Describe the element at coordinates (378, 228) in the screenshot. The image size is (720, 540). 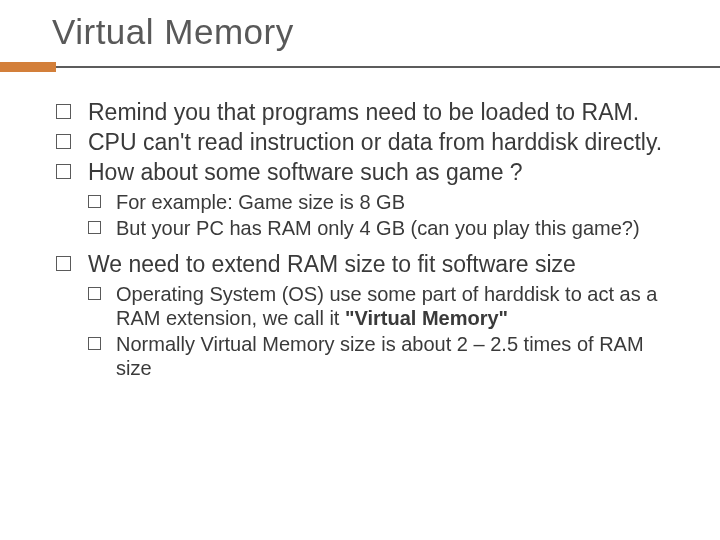
I see `sub-bullet-text: But your PC has RAM only 4 GB (can you p…` at that location.